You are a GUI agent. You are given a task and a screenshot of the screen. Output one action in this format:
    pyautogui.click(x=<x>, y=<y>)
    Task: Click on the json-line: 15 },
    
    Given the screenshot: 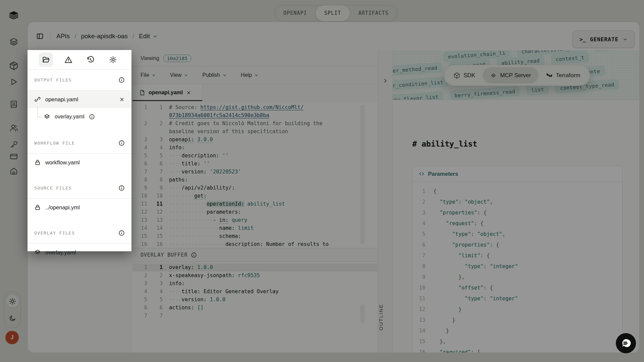 What is the action you would take?
    pyautogui.click(x=517, y=342)
    